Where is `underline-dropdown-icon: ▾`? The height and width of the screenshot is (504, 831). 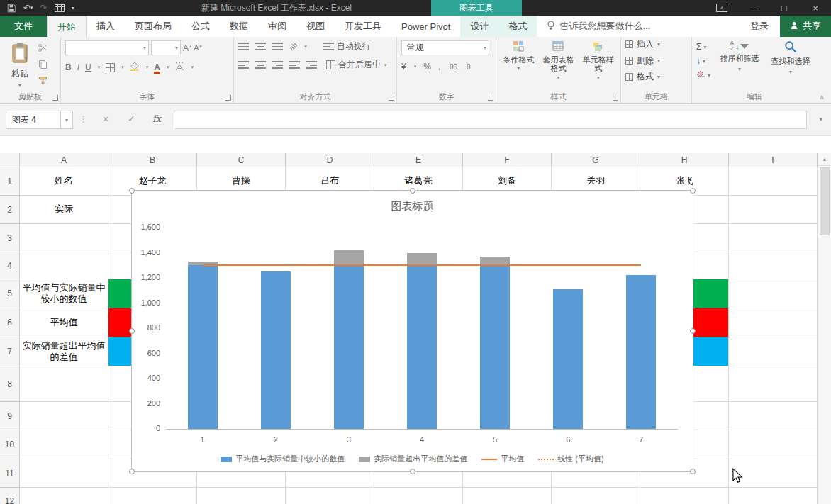 underline-dropdown-icon: ▾ is located at coordinates (99, 67).